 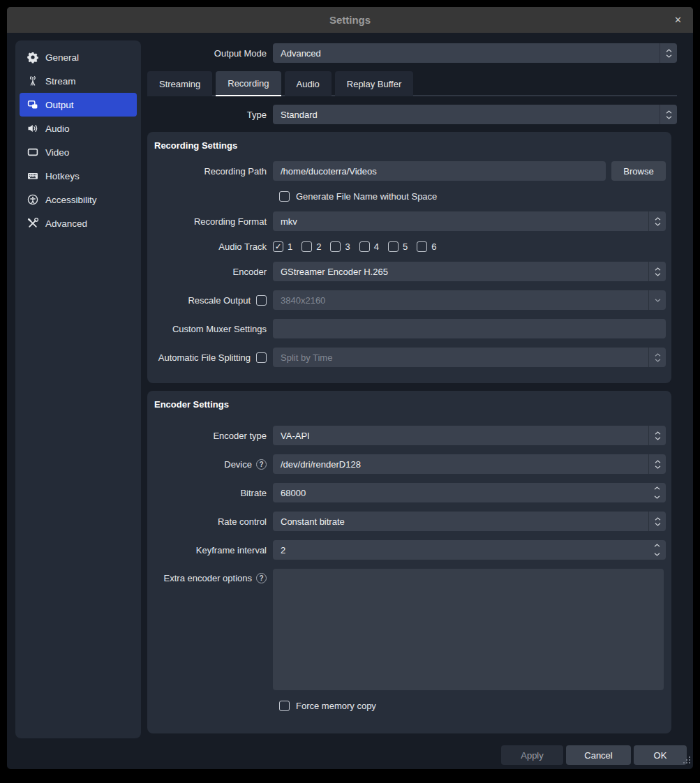 I want to click on custom-muxer-input, so click(x=469, y=329).